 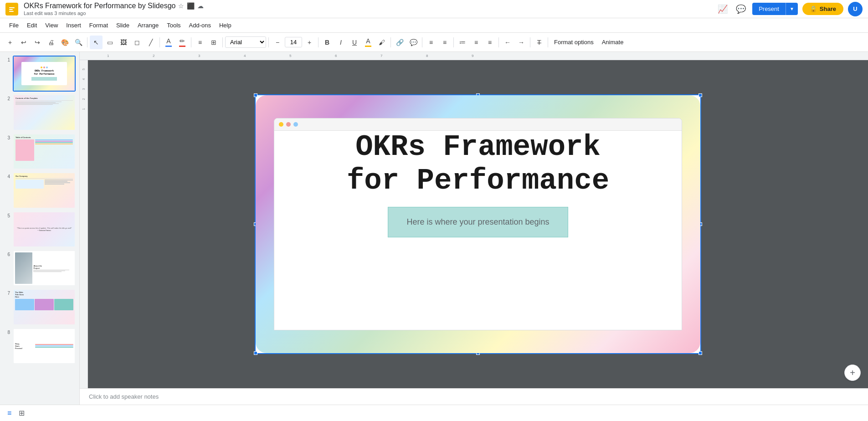 I want to click on menu-addons: Add-ons, so click(x=200, y=26).